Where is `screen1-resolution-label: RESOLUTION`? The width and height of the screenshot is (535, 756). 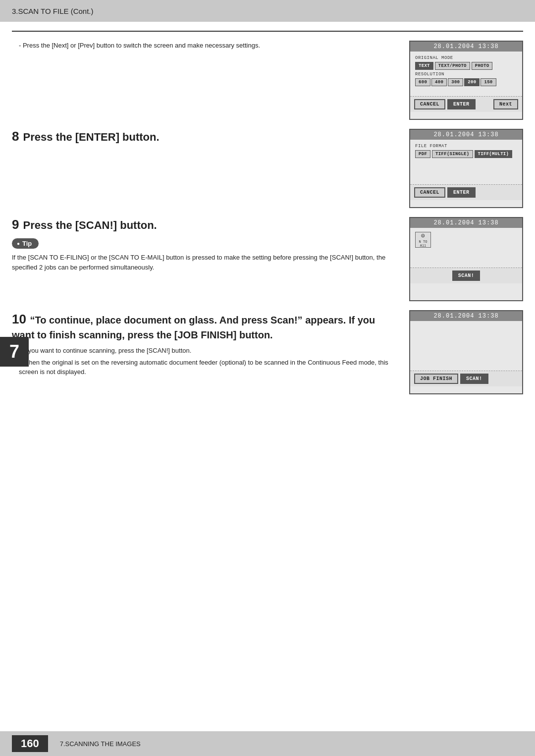 screen1-resolution-label: RESOLUTION is located at coordinates (466, 74).